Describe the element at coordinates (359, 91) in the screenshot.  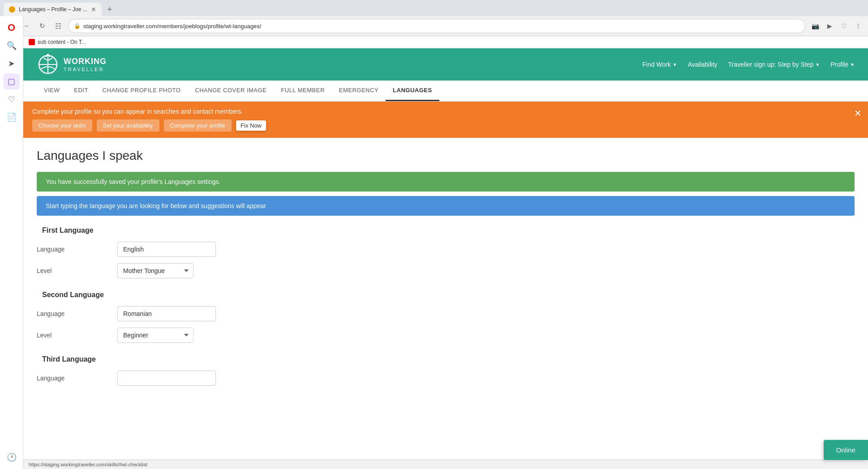
I see `nav-emergency: EMERGENCY` at that location.